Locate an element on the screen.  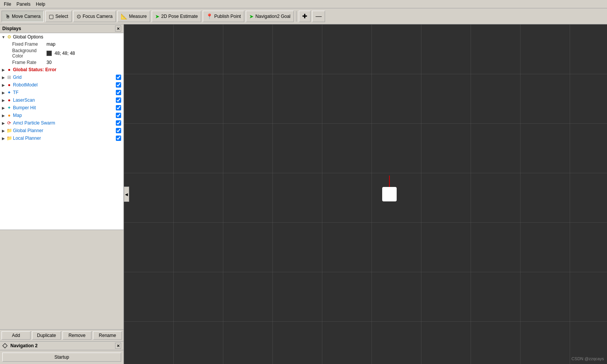
nav-goal-label: Navigation2 Goal is located at coordinates (273, 16).